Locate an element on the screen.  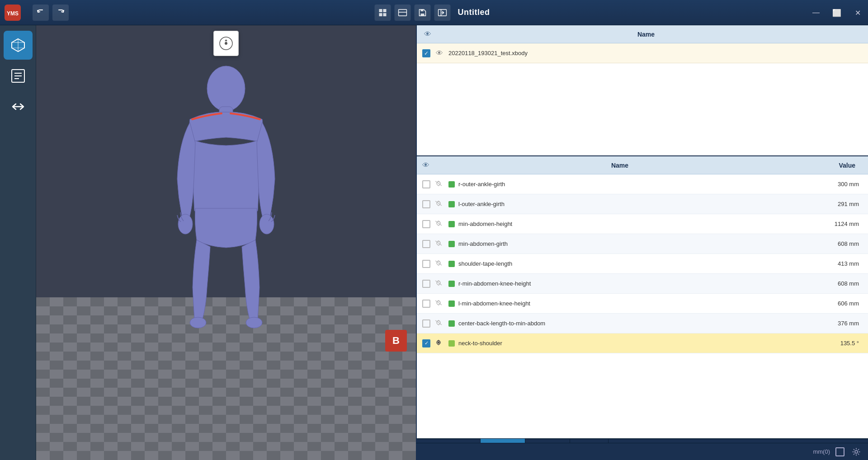
reset-view-icon is located at coordinates (226, 43).